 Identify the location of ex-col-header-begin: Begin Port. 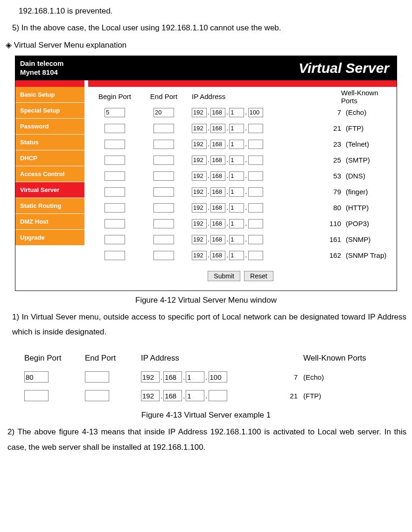
(55, 358).